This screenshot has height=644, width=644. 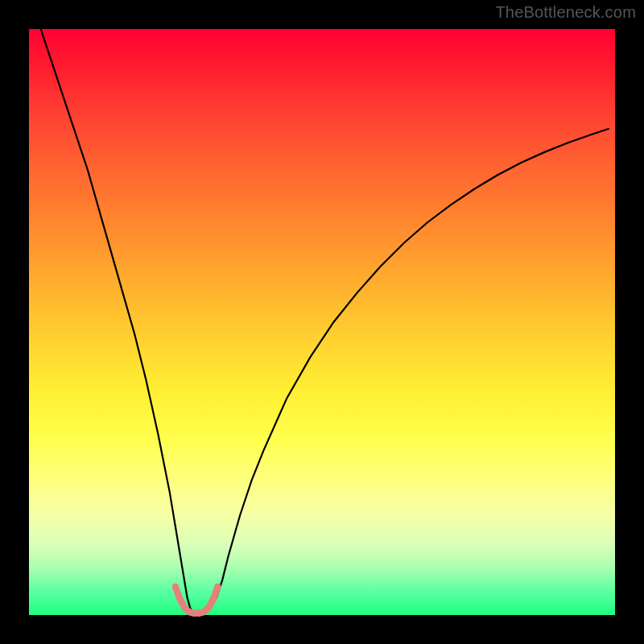 I want to click on watermark-text: TheBottleneck.com, so click(x=565, y=13).